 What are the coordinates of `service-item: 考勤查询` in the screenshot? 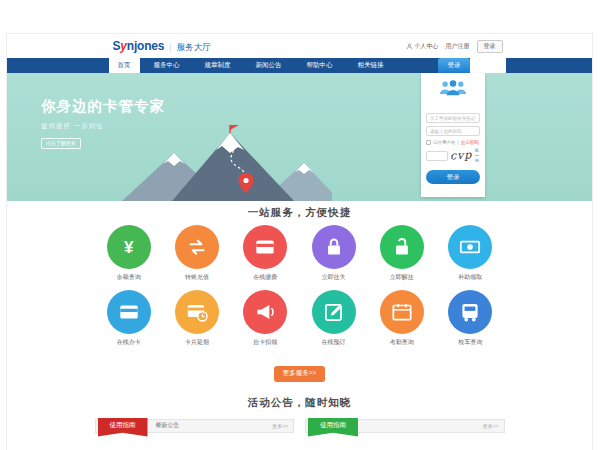 It's located at (402, 318).